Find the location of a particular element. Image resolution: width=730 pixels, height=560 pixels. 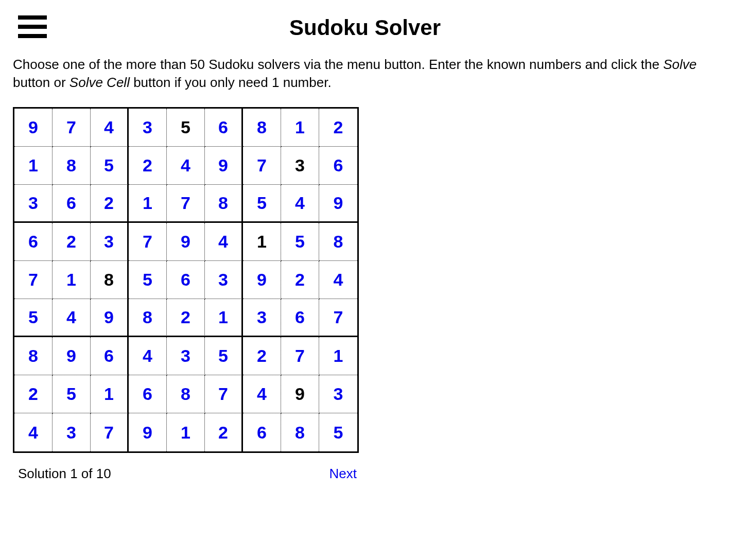

instructions-part1: Choose one of the more than 50 Sudoku so… is located at coordinates (338, 64).